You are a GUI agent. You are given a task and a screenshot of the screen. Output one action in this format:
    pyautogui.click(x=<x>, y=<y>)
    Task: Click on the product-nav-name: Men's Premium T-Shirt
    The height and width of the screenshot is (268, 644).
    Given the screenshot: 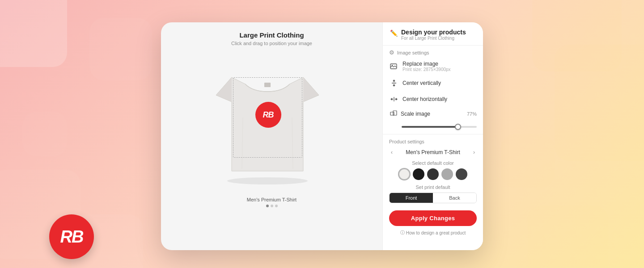 What is the action you would take?
    pyautogui.click(x=433, y=152)
    